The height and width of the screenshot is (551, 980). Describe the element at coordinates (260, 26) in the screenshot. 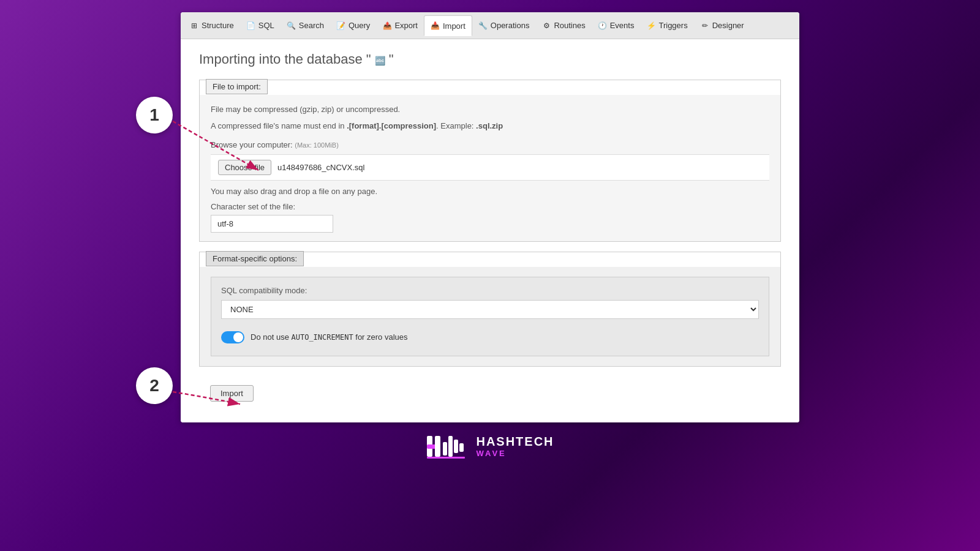

I see `tab-sql: 📄 SQL` at that location.